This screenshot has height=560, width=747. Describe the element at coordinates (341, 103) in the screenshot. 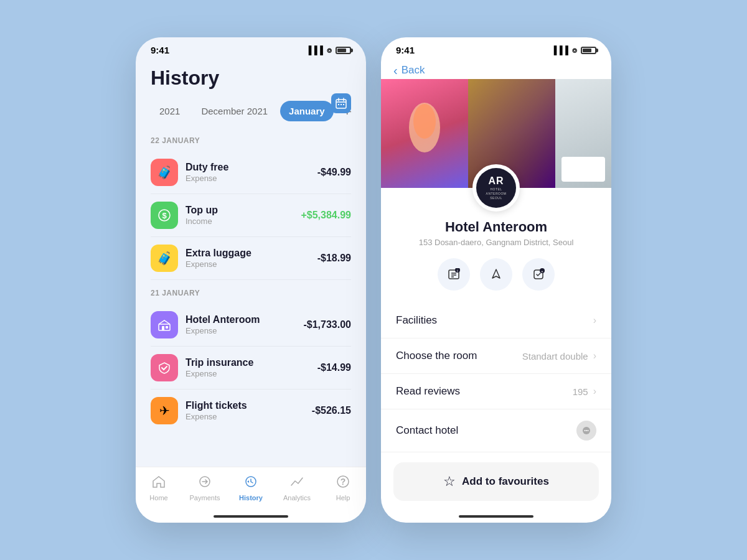

I see `calendar-icon` at that location.